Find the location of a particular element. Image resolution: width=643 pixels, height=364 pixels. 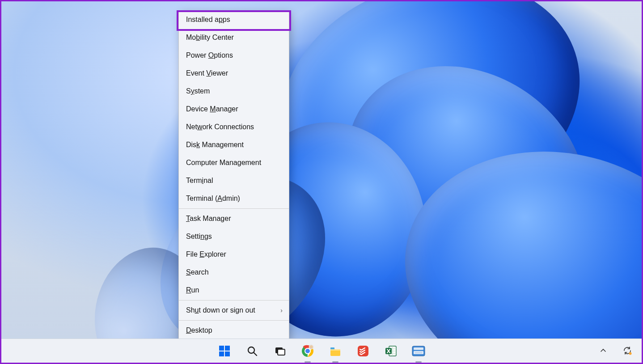

autoruns-taskbar-icon is located at coordinates (419, 351).